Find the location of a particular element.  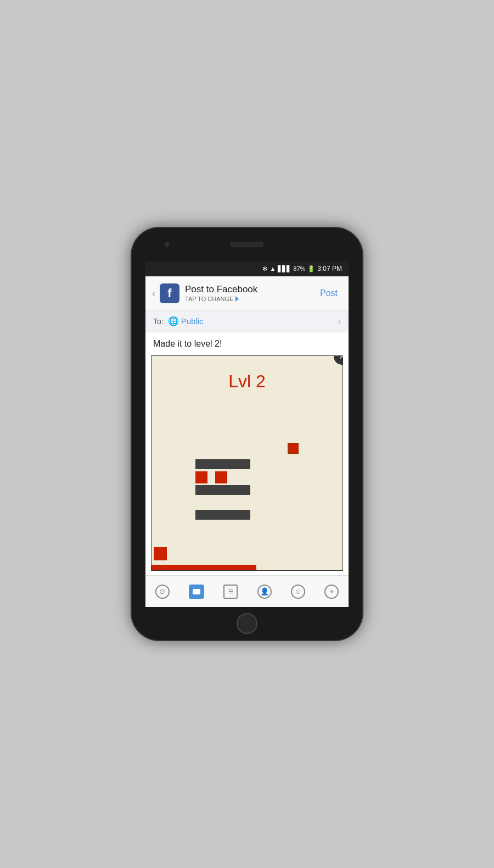

battery-icon: 🔋 is located at coordinates (311, 269).